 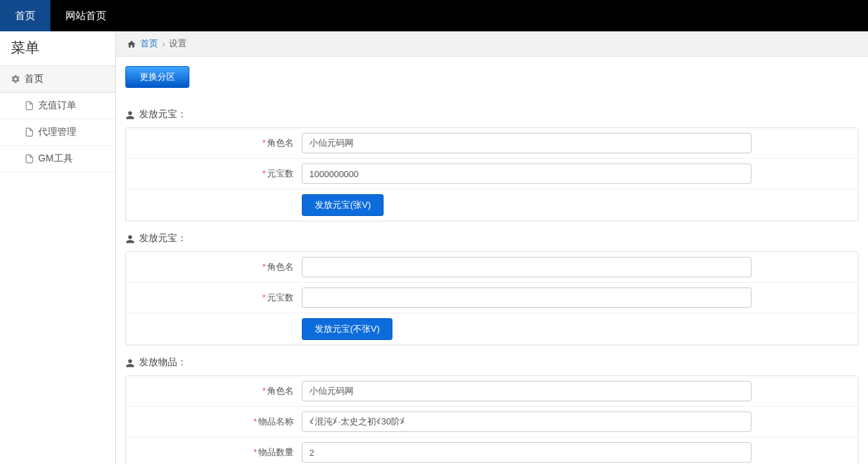 What do you see at coordinates (492, 362) in the screenshot?
I see `section-head-grant-item: 发放物品：` at bounding box center [492, 362].